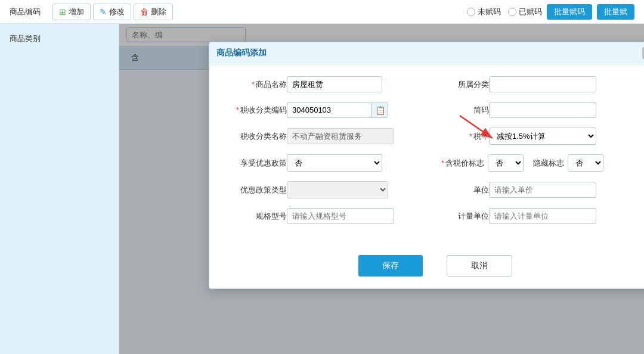 The height and width of the screenshot is (354, 644). What do you see at coordinates (435, 216) in the screenshot?
I see `form-row-6: 规格型号 计量单位` at bounding box center [435, 216].